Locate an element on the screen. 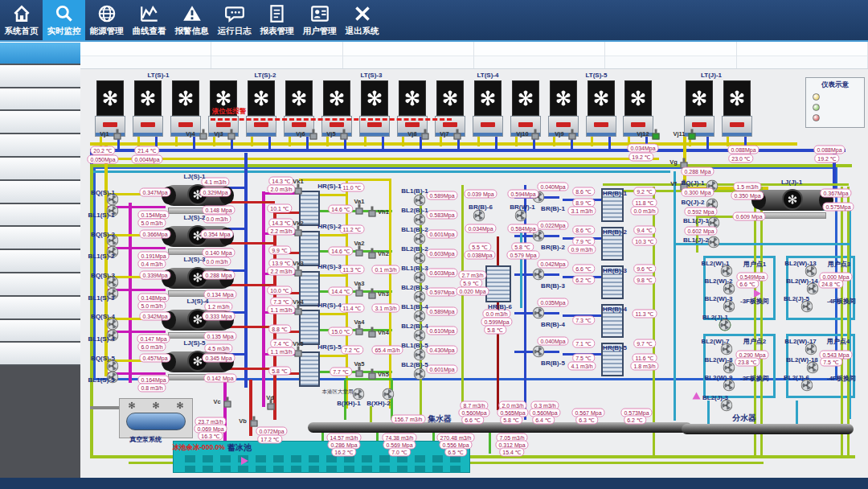 The height and width of the screenshot is (489, 868). toolbar-item-globe: 能源管理 is located at coordinates (106, 20).